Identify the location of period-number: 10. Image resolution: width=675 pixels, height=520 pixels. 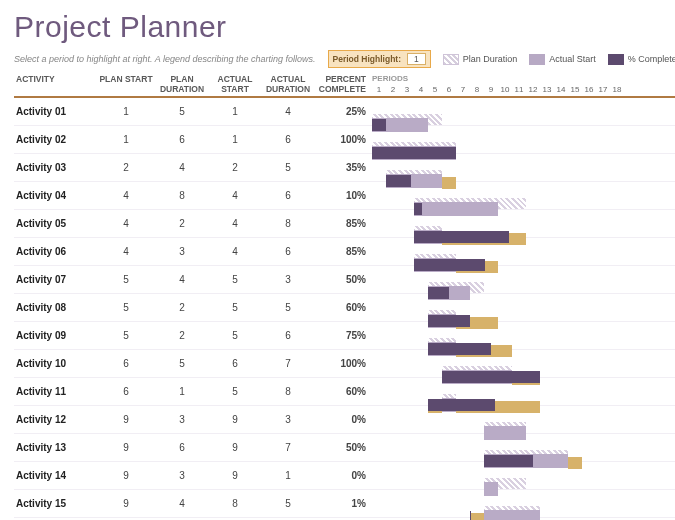
(505, 90).